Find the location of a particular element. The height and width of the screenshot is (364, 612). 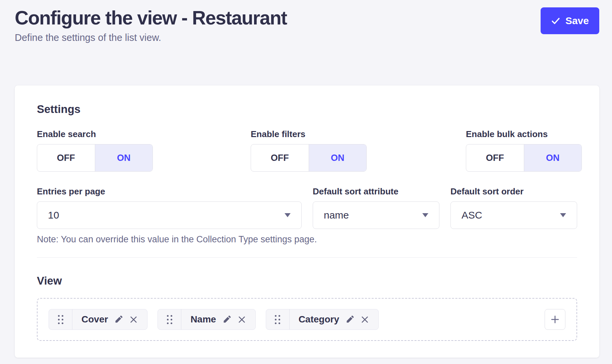

enable-bulk-actions-label: Enable bulk actions is located at coordinates (524, 134).